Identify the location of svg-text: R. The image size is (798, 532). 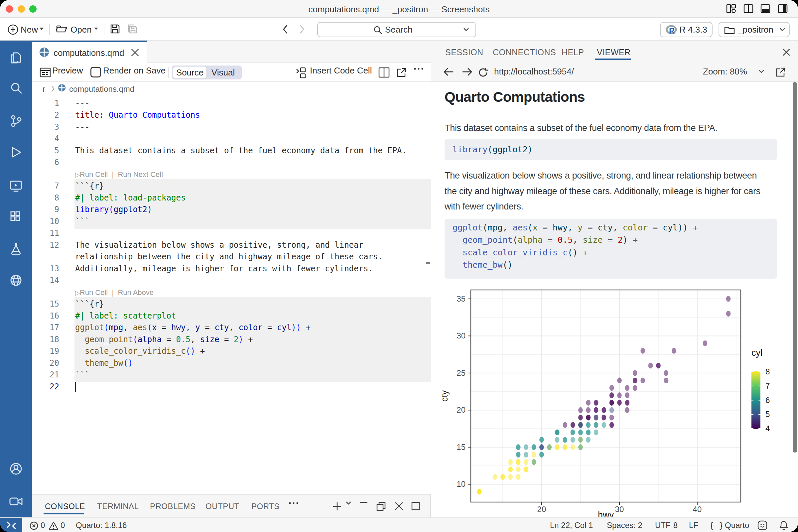
(672, 31).